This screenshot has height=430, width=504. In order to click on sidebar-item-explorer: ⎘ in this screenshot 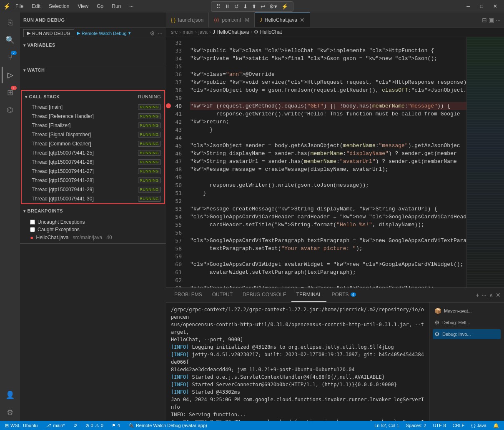, I will do `click(10, 22)`.